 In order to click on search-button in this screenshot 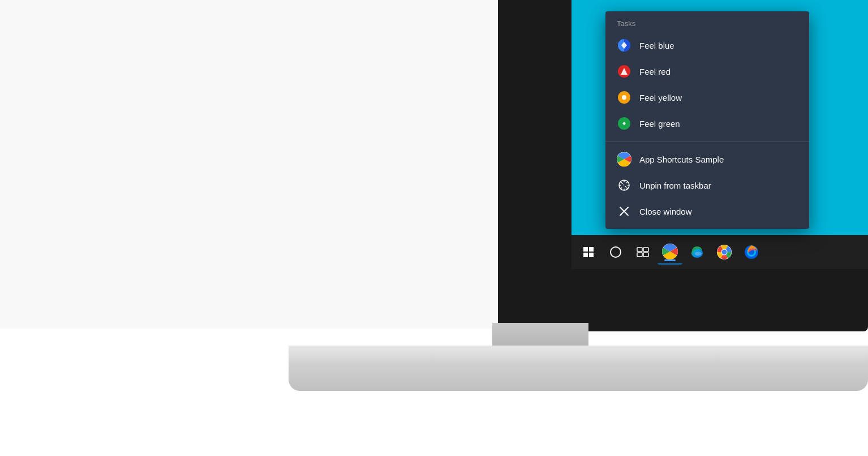, I will do `click(616, 252)`.